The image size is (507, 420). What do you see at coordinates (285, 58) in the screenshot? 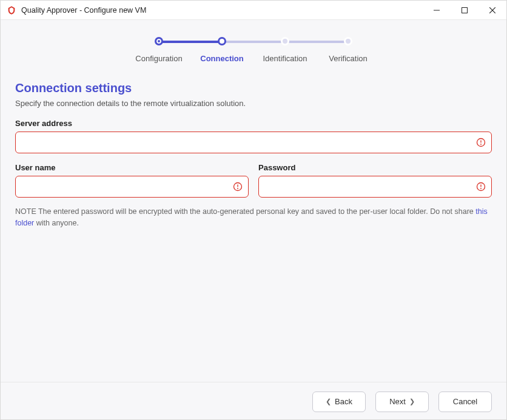
I see `step-label: Identification` at bounding box center [285, 58].